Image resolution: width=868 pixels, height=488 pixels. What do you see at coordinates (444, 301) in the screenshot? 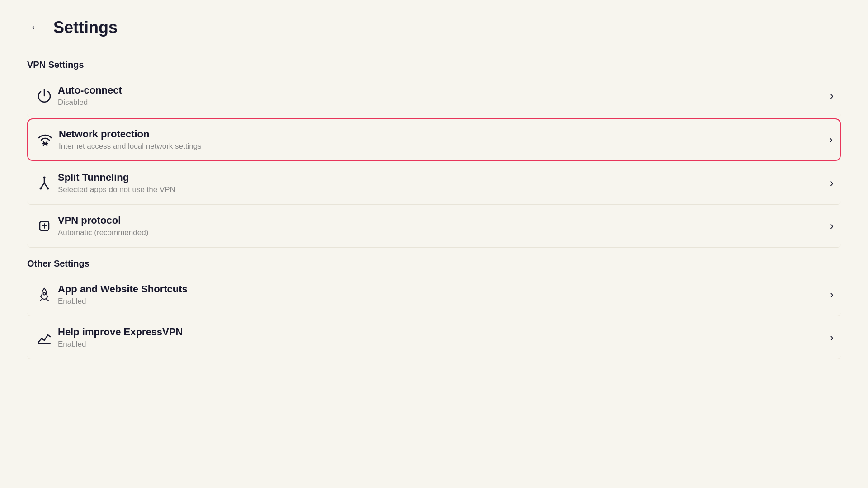
I see `app-shortcuts-subtitle: Enabled` at bounding box center [444, 301].